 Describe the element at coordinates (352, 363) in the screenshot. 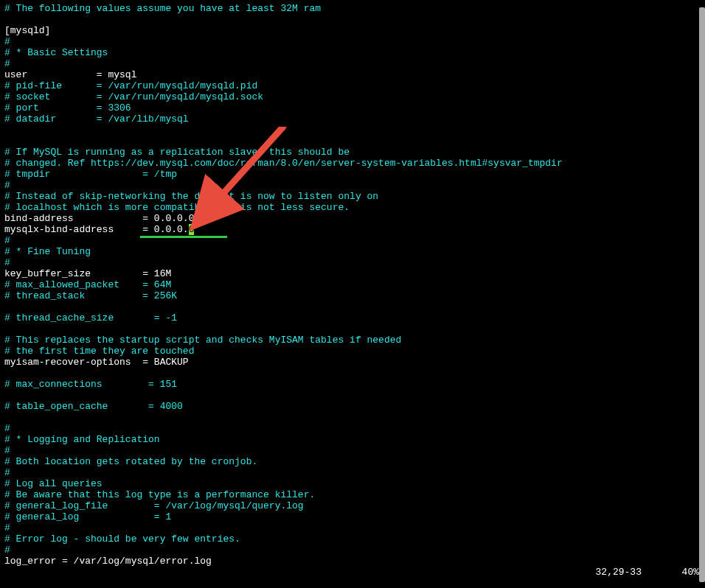

I see `editor-line: myisam-recover-options = BACKUP` at that location.